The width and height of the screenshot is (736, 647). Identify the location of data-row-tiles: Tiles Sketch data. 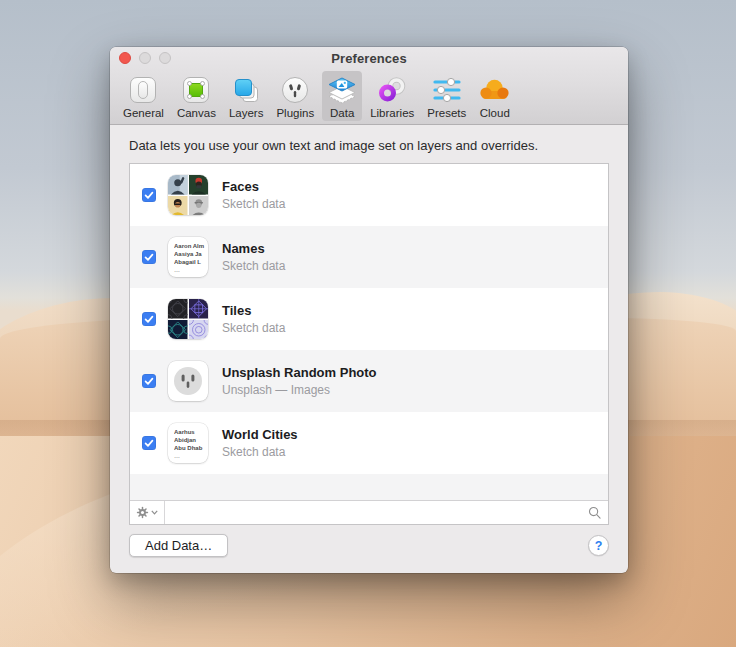
(369, 319).